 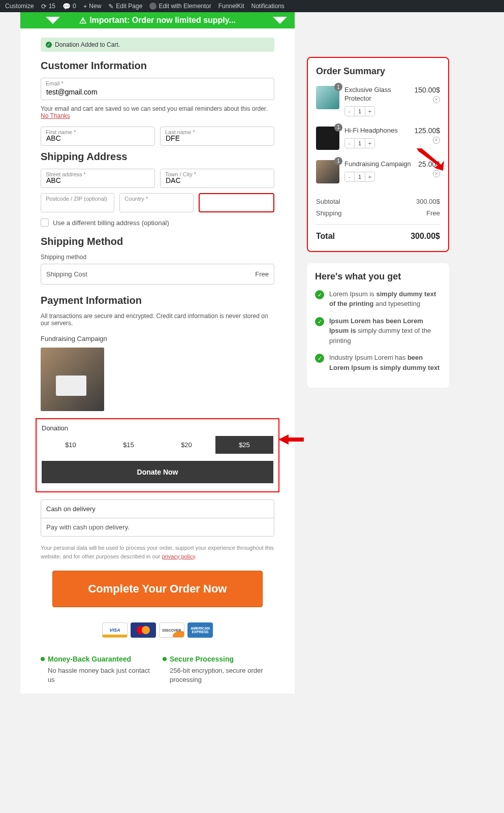 I want to click on email-field: Email *, so click(x=158, y=89).